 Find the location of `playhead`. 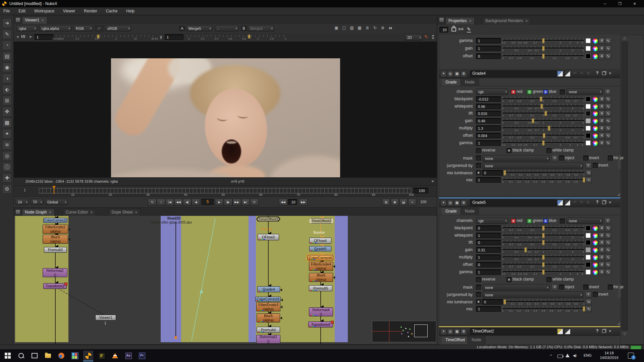

playhead is located at coordinates (54, 190).